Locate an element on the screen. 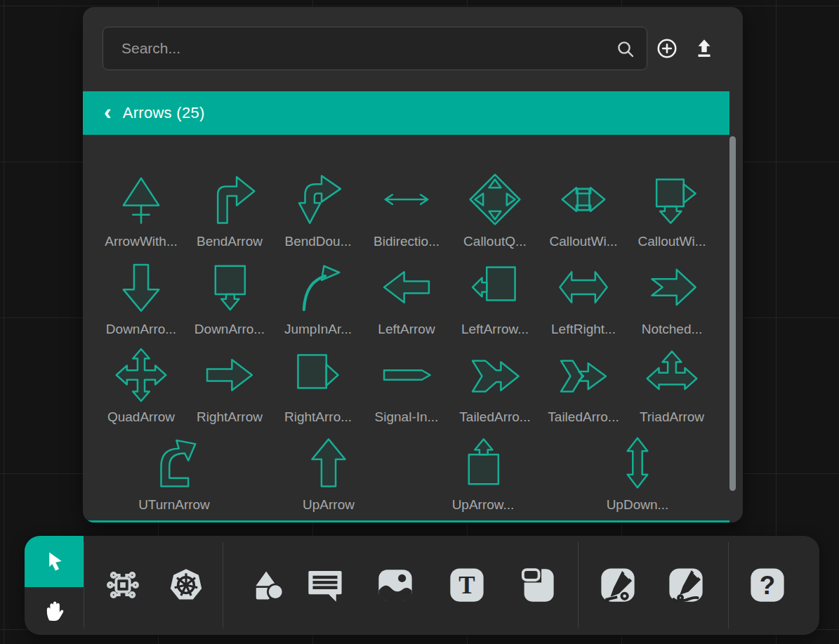  callout-left-right-arrow-icon is located at coordinates (583, 199).